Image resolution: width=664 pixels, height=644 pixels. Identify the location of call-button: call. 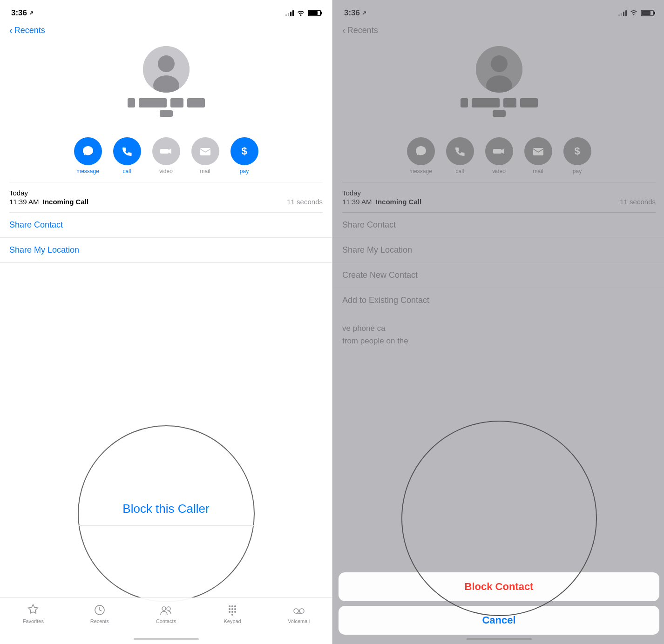
(127, 156).